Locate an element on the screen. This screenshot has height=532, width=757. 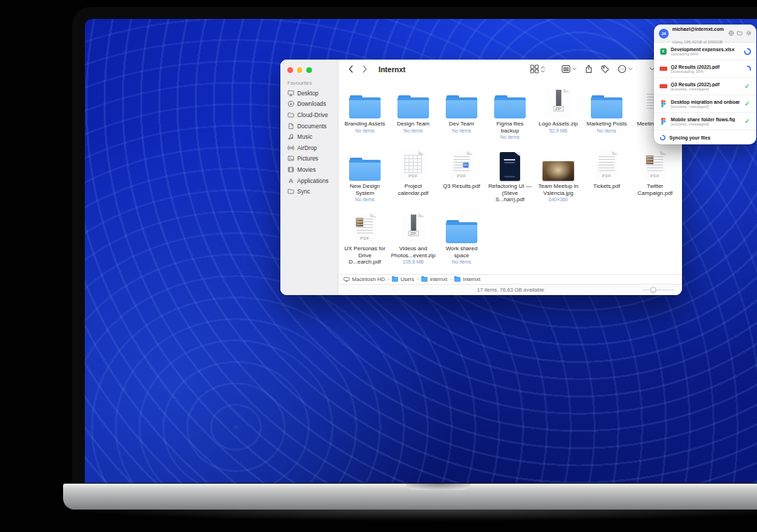
file-item-twitter-campaign-pdf: PDF Twitter Campaign.pdf is located at coordinates (655, 178).